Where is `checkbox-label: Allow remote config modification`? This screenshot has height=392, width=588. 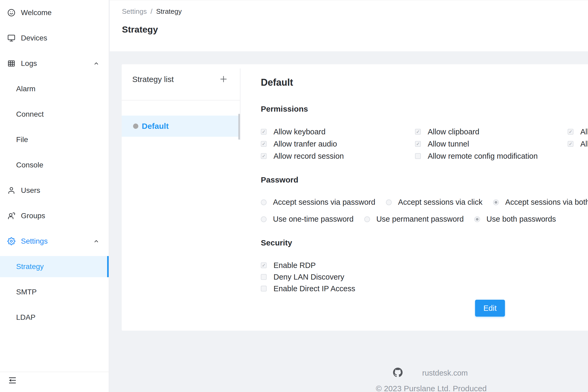
checkbox-label: Allow remote config modification is located at coordinates (483, 156).